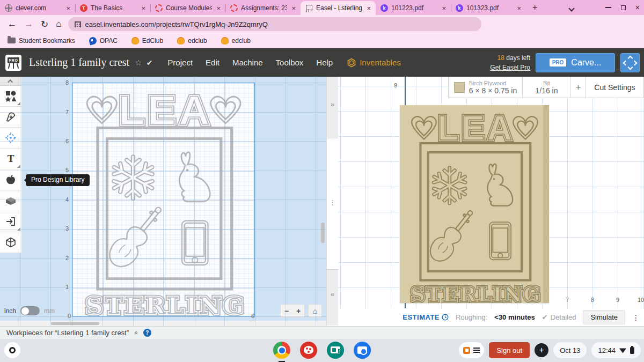 The height and width of the screenshot is (362, 644). What do you see at coordinates (618, 300) in the screenshot?
I see `preview-ruler-label: 9` at bounding box center [618, 300].